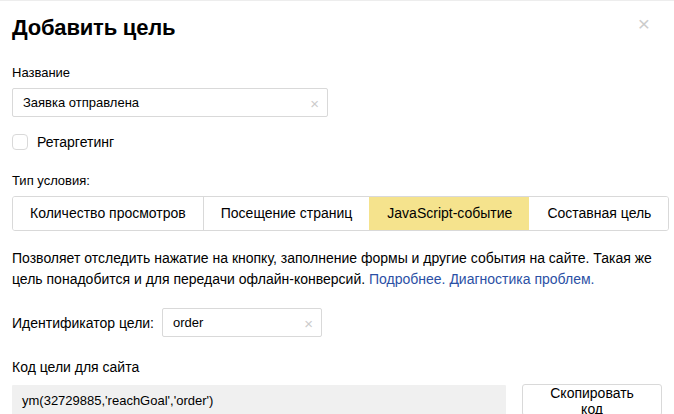 This screenshot has height=414, width=674. What do you see at coordinates (408, 279) in the screenshot?
I see `more-link: Подробнее.` at bounding box center [408, 279].